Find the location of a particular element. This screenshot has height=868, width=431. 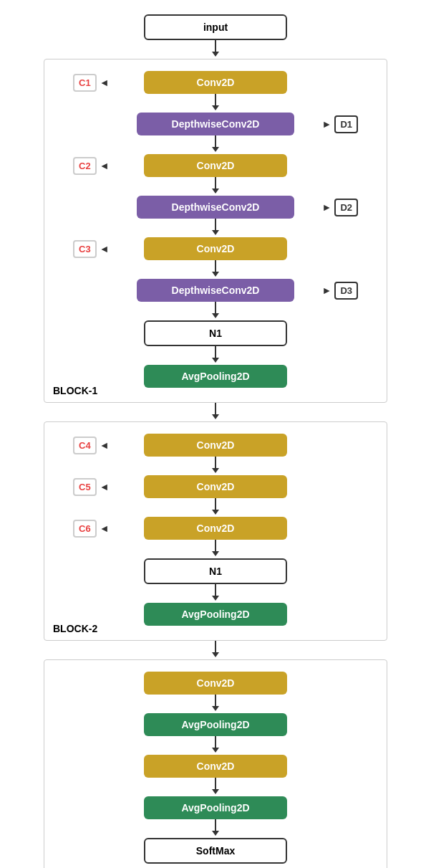

softmax-row: SoftMax is located at coordinates (216, 851).